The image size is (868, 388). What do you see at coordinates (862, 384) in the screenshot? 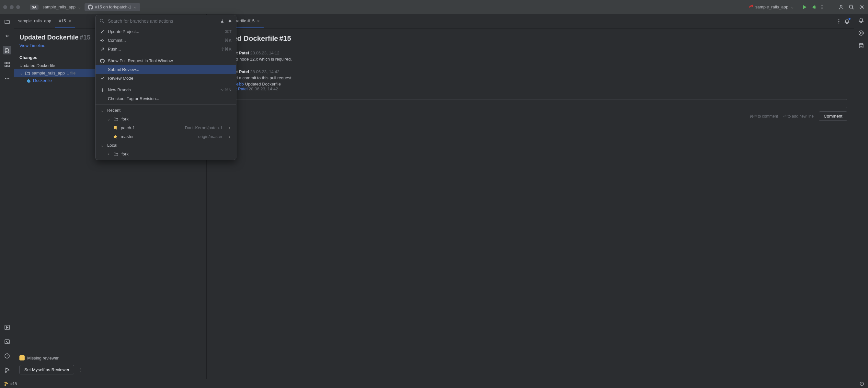
I see `statusbar-problems-icon` at bounding box center [862, 384].